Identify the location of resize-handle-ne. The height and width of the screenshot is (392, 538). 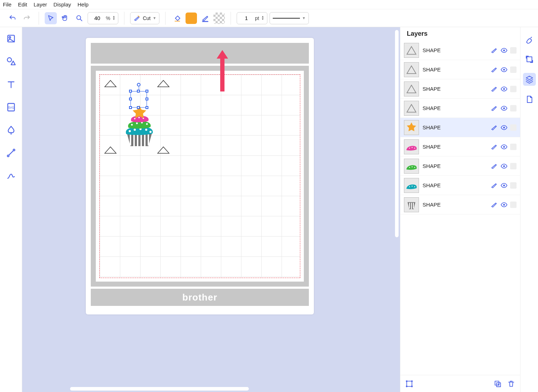
(147, 91).